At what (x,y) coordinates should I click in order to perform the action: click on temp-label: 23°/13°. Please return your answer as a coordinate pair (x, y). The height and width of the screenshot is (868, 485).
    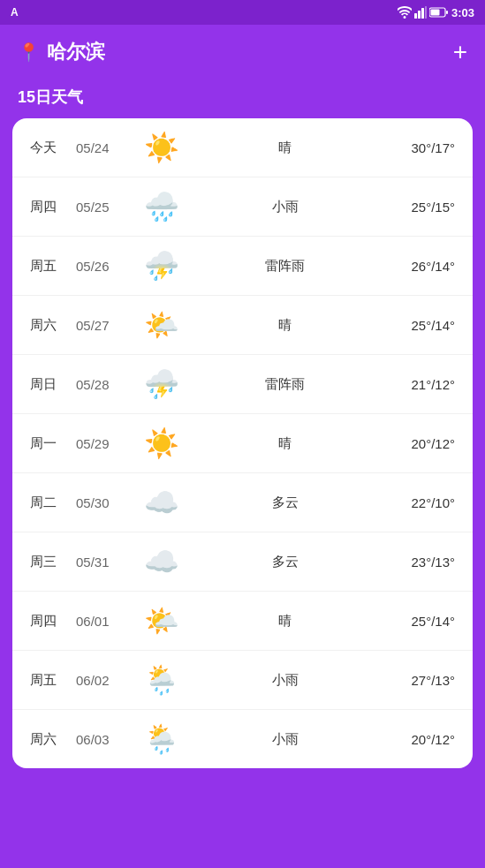
    Looking at the image, I should click on (420, 562).